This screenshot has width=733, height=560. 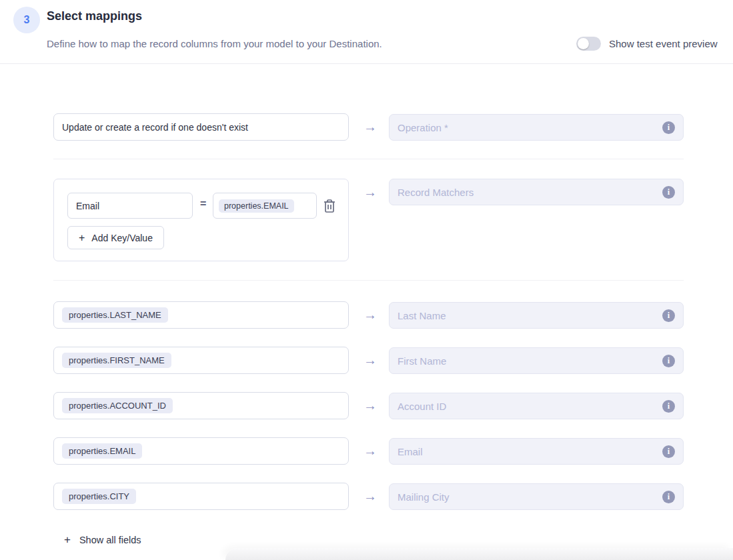 I want to click on equals-icon: =, so click(x=203, y=204).